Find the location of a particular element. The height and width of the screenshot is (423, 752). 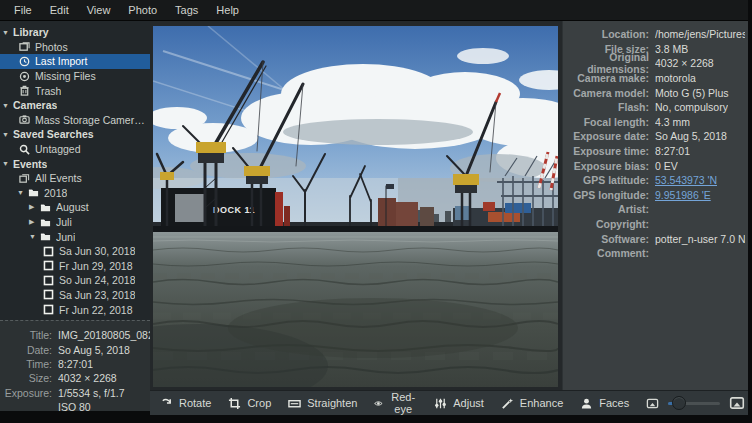

sidebar-item-juli: Juli is located at coordinates (75, 222).